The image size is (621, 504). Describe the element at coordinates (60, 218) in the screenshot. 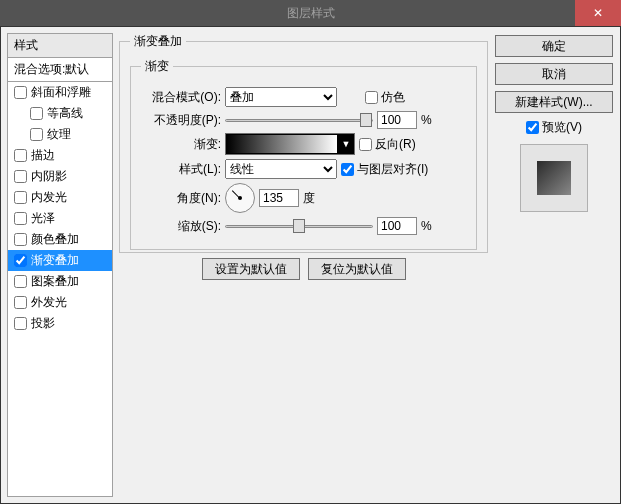

I see `style-item-6: 光泽` at that location.